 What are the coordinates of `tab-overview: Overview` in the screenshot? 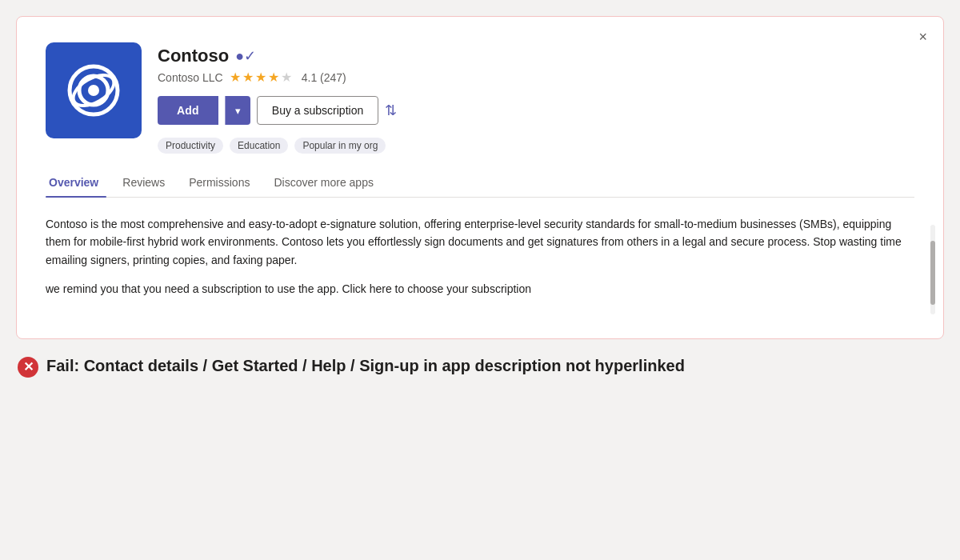 It's located at (79, 183).